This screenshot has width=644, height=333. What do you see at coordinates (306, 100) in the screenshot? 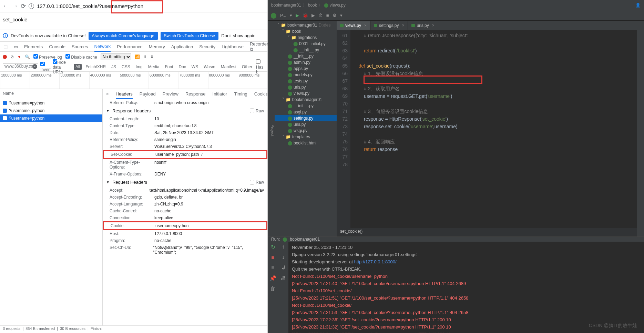
I see `tree-node-bookmanager01: ˅ 📁 bookmanager01` at bounding box center [306, 100].